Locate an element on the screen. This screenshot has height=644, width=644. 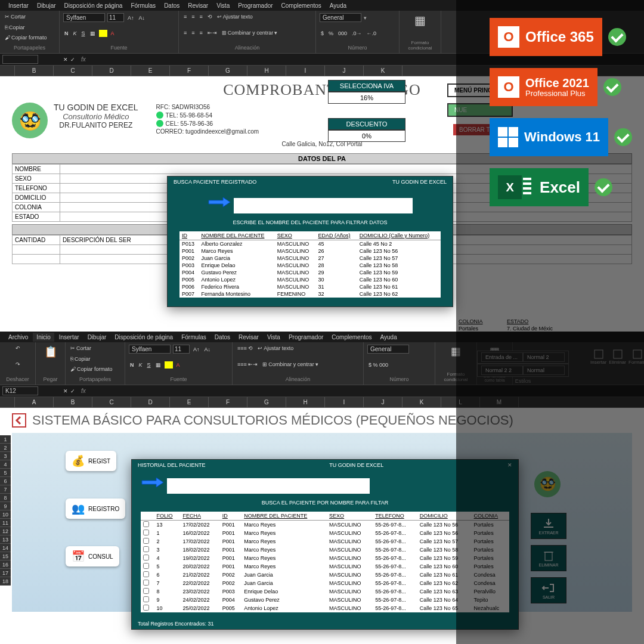
ribbon-tab: Dibujar is located at coordinates (97, 338).